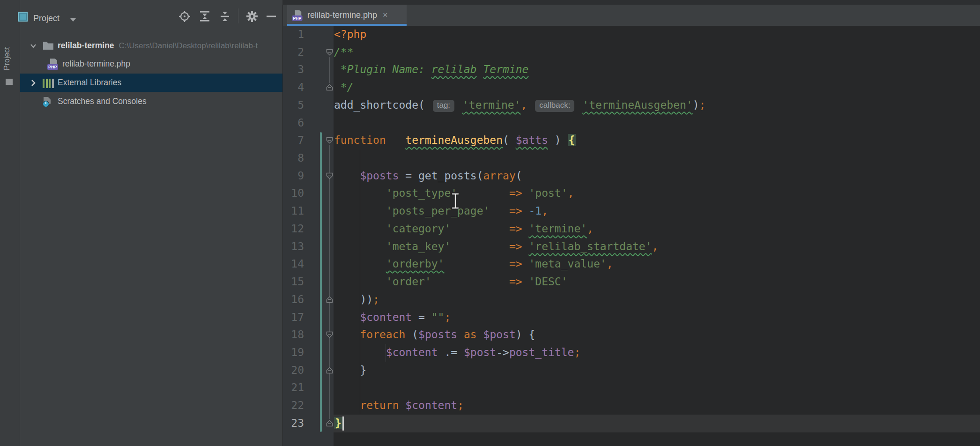 This screenshot has width=980, height=446. I want to click on line-number: 22, so click(293, 406).